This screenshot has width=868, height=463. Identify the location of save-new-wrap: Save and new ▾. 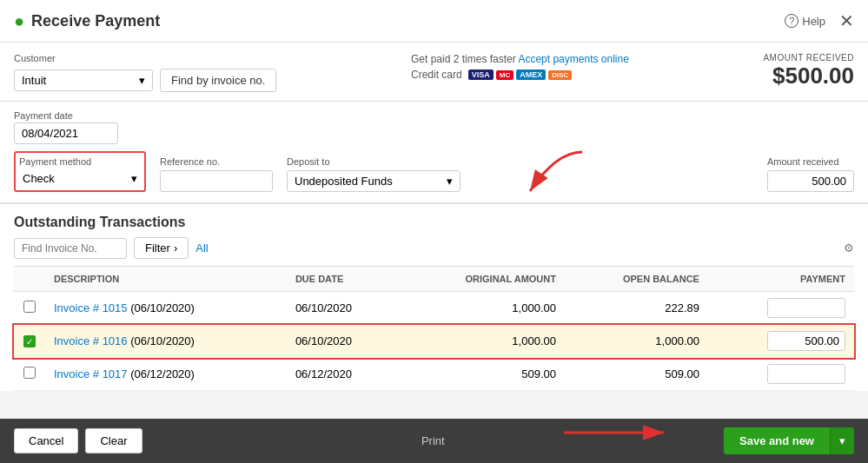
(789, 441).